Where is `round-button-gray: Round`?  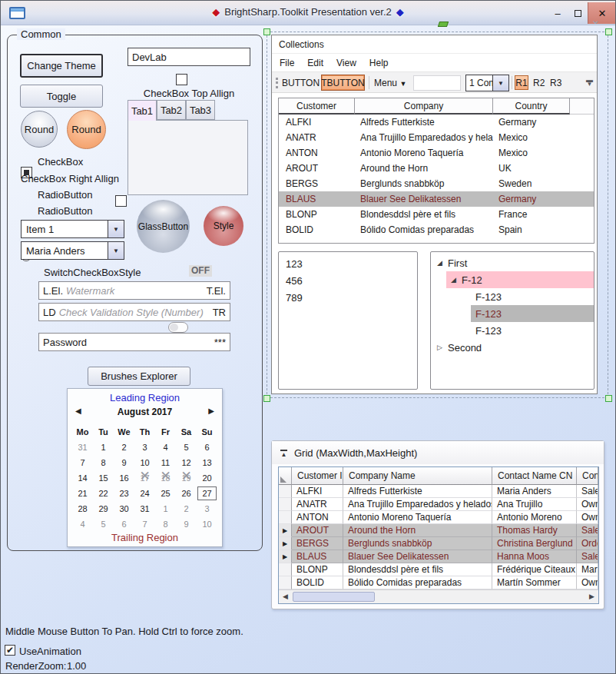
round-button-gray: Round is located at coordinates (39, 129).